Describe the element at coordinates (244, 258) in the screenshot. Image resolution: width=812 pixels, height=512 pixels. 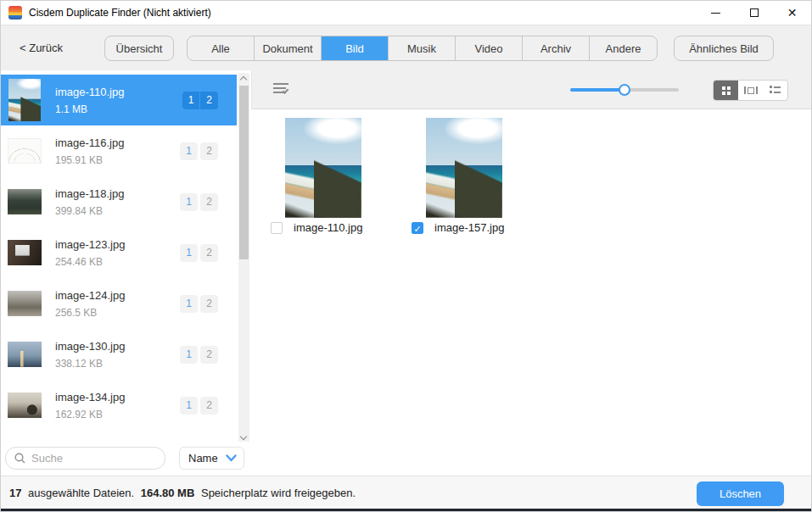
I see `sidebar-scrollbar` at that location.